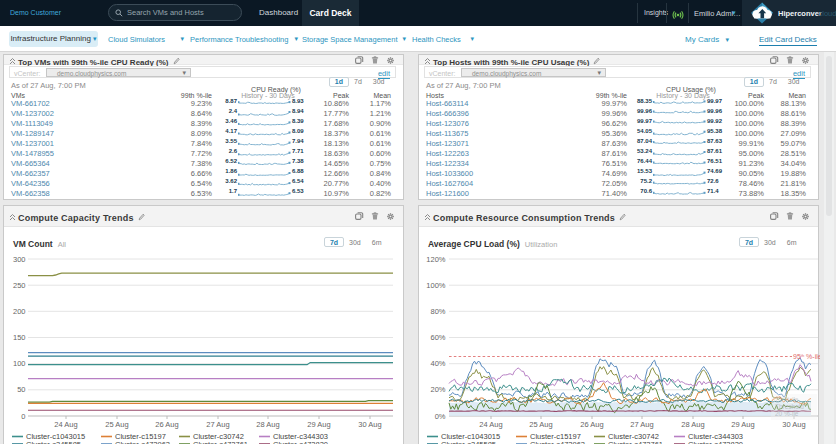 This screenshot has height=444, width=836. I want to click on svg-text: Threshold, so click(790, 406).